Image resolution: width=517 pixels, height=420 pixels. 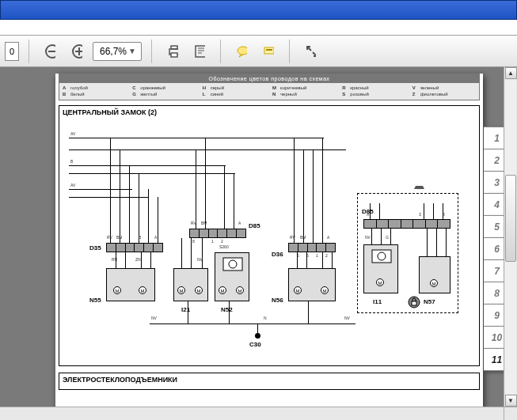 What do you see at coordinates (50, 51) in the screenshot?
I see `zoom-out-icon` at bounding box center [50, 51].